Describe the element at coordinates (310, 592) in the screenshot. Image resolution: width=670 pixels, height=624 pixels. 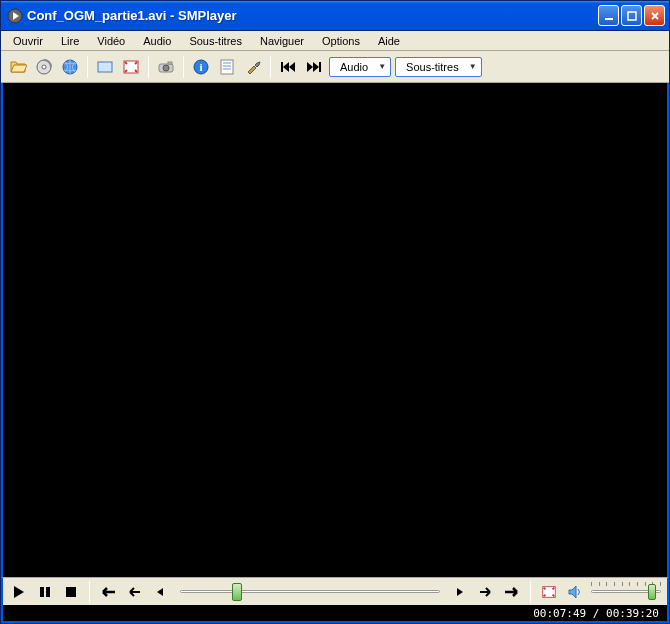
I see `seek-slider` at that location.